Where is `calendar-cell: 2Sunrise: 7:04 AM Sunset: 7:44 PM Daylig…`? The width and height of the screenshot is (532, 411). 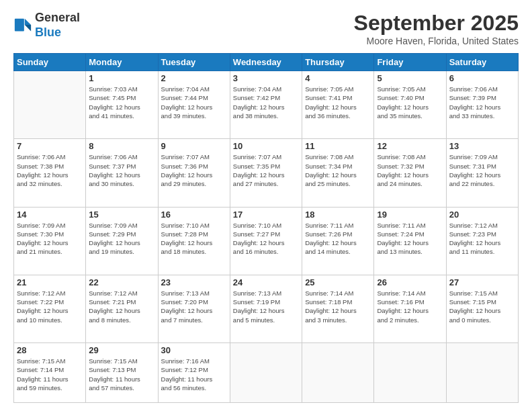 calendar-cell: 2Sunrise: 7:04 AM Sunset: 7:44 PM Daylig… is located at coordinates (193, 105).